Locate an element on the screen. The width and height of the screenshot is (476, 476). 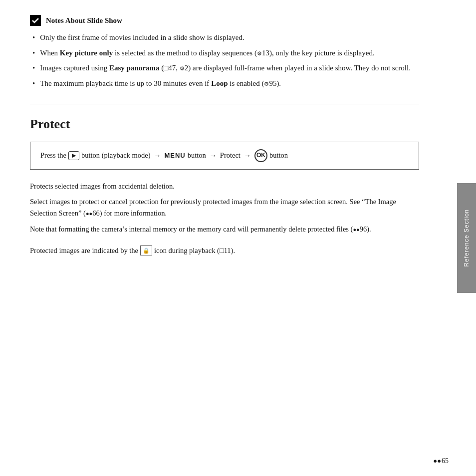
bullet-list: Only the first frame of movies included … is located at coordinates (225, 60).